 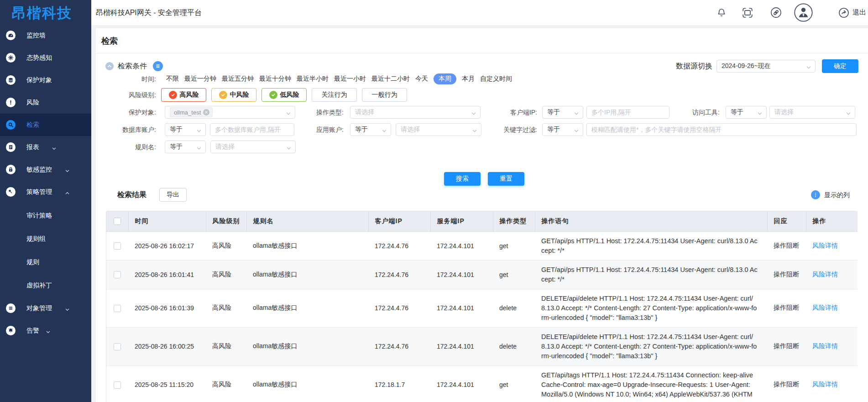 I want to click on operation-type-select: 请选择, so click(x=415, y=112).